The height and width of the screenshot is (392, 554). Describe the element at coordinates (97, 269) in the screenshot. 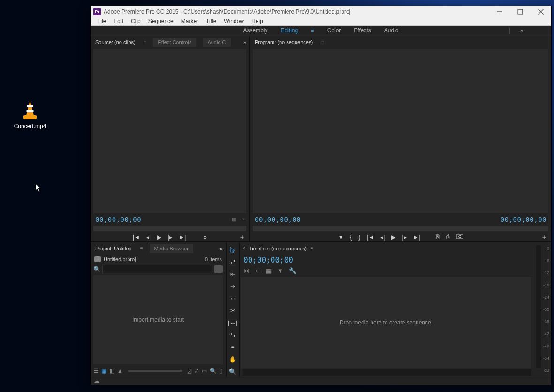

I see `search-icon: 🔍` at that location.